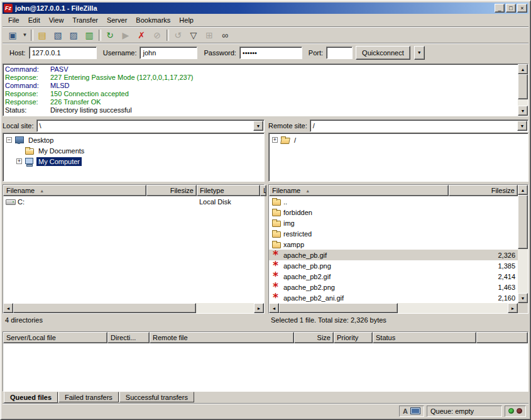 This screenshot has width=531, height=420. Describe the element at coordinates (511, 8) in the screenshot. I see `maximize-button: □` at that location.